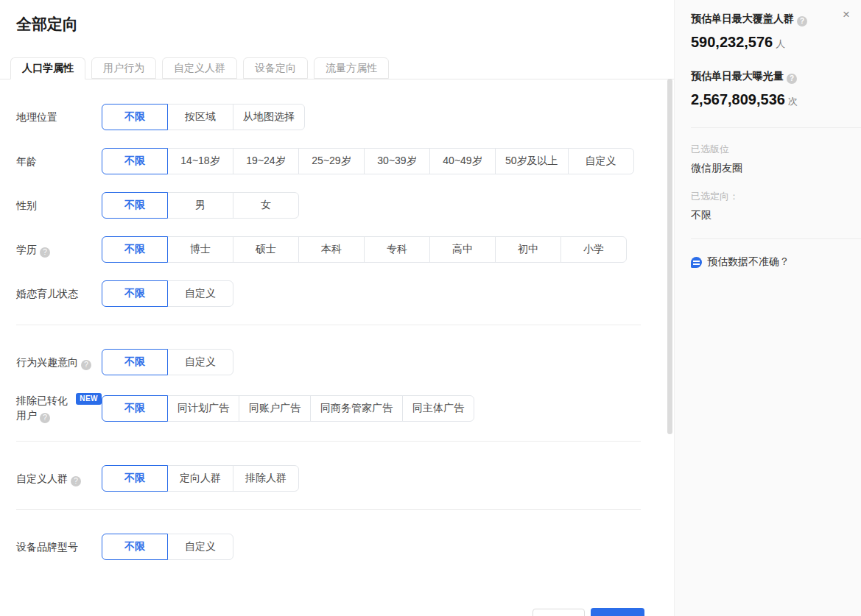 This screenshot has height=616, width=861. What do you see at coordinates (738, 99) in the screenshot?
I see `stat-value: 2,567,809,536` at bounding box center [738, 99].